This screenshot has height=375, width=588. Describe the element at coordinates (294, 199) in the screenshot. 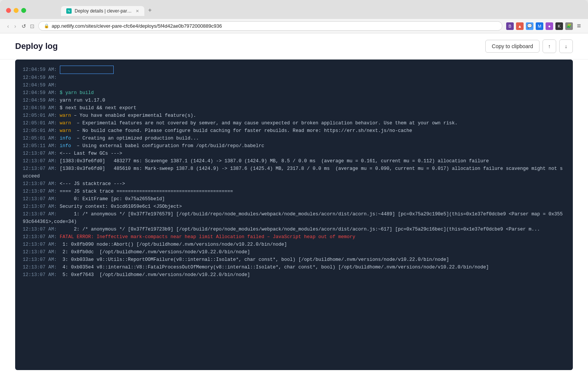

I see `log-line: 12:13:07 AM: 0: ExitFrame [pc: 0x75a2655…` at that location.